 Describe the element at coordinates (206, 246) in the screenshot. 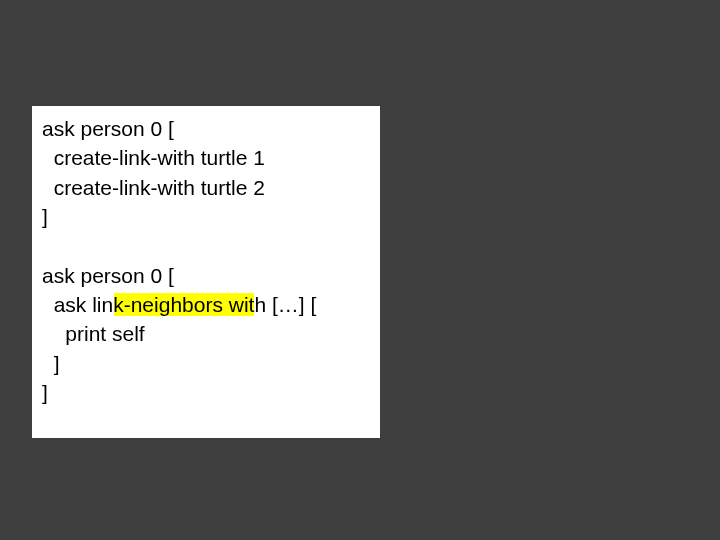

I see `code-line-blank` at that location.